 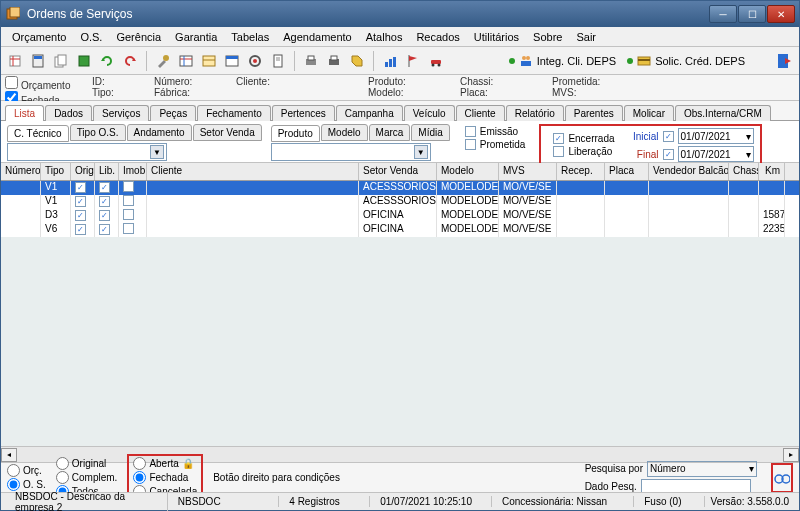 What do you see at coordinates (564, 502) in the screenshot?
I see `status-conc: Concessionária: Nissan` at bounding box center [564, 502].